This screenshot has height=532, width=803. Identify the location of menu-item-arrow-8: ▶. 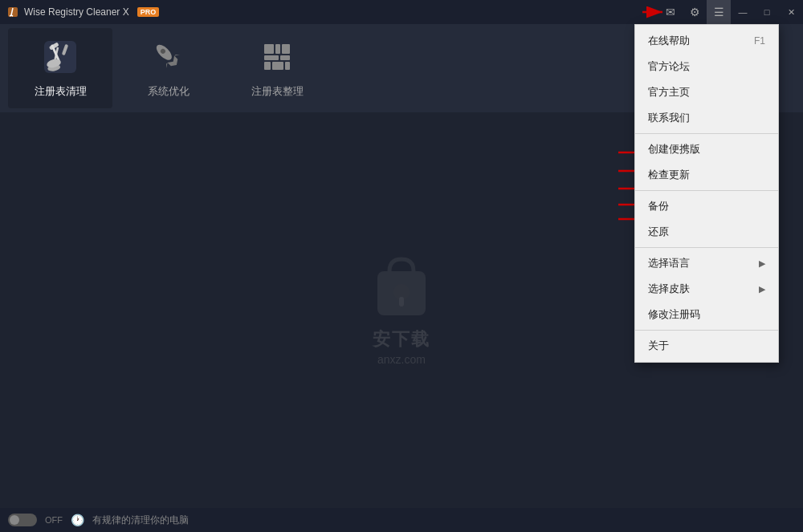
(762, 263).